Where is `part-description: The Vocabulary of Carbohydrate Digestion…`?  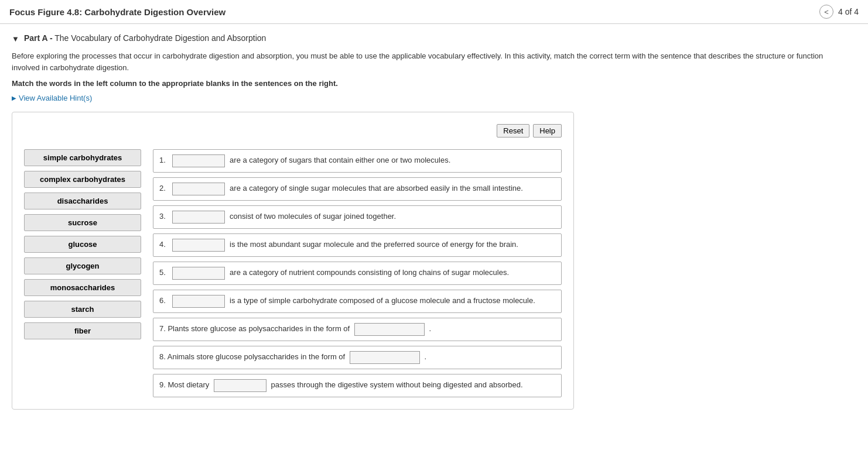
part-description: The Vocabulary of Carbohydrate Digestion… is located at coordinates (160, 38).